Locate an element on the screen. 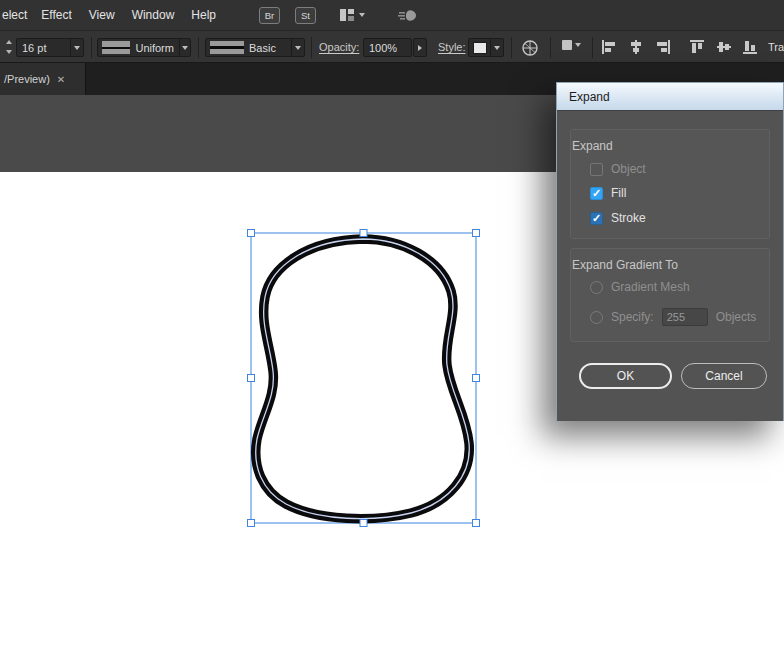 The height and width of the screenshot is (649, 784). dialog-body: Expand Object ✓ Fill ✓ Stroke Expand Gra… is located at coordinates (670, 266).